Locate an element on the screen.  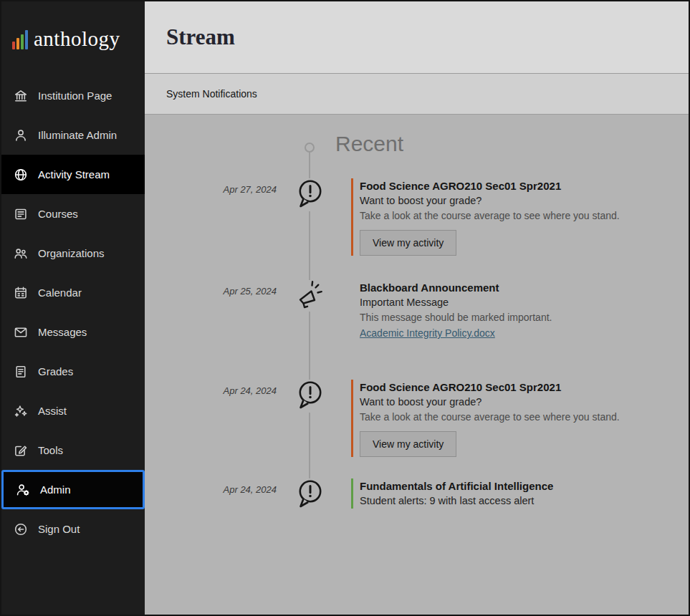
grades-icon is located at coordinates (21, 372).